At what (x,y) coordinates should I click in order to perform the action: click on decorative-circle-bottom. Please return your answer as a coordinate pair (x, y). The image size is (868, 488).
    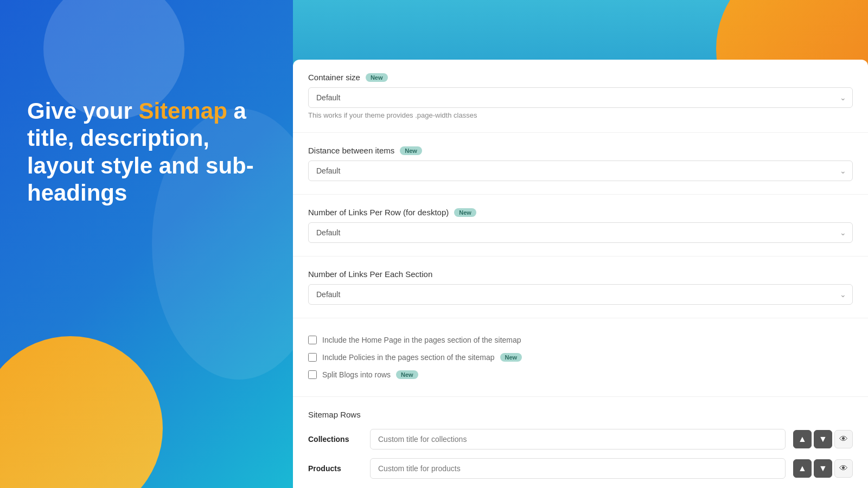
    Looking at the image, I should click on (81, 412).